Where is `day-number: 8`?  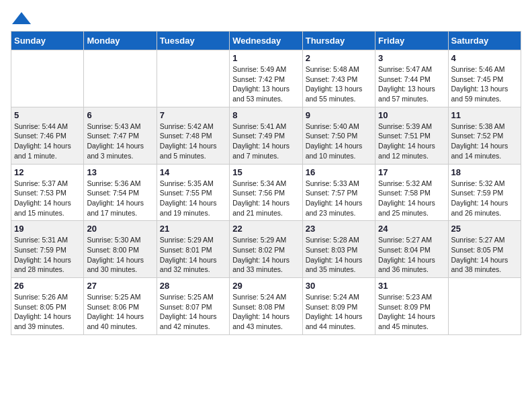 day-number: 8 is located at coordinates (266, 116).